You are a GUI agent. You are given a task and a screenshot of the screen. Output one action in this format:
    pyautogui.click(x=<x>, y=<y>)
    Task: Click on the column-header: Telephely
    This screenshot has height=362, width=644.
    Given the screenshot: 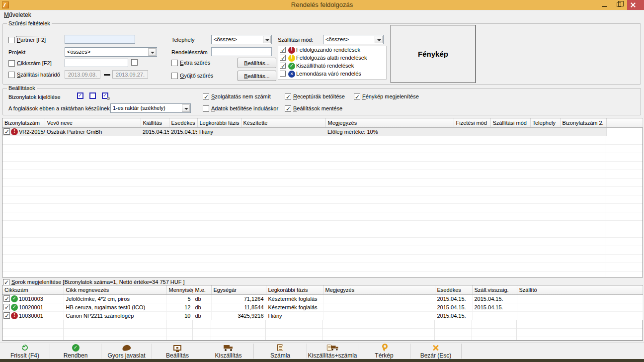 What is the action you would take?
    pyautogui.click(x=545, y=123)
    